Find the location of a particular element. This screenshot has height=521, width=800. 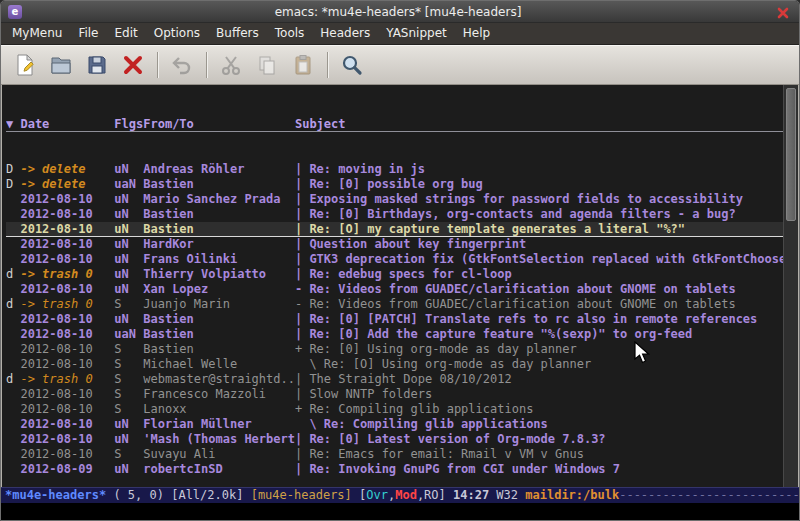

message-row: 2012-08-10uNBastien| Re: [O] my capture … is located at coordinates (394, 230).